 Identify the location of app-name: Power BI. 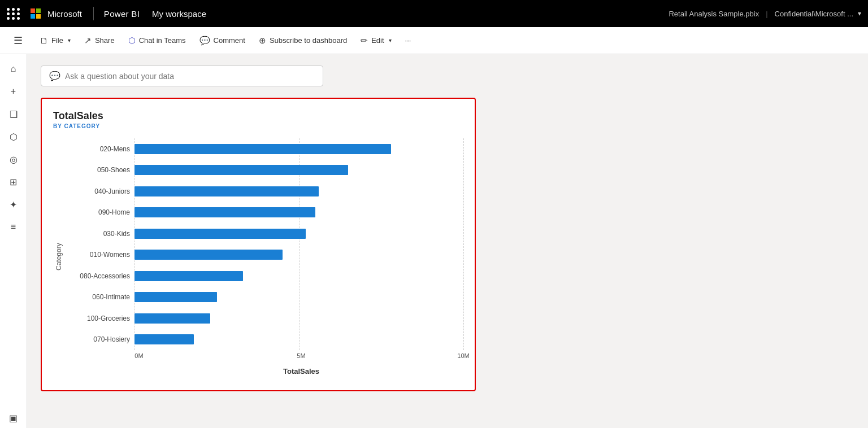
(122, 14).